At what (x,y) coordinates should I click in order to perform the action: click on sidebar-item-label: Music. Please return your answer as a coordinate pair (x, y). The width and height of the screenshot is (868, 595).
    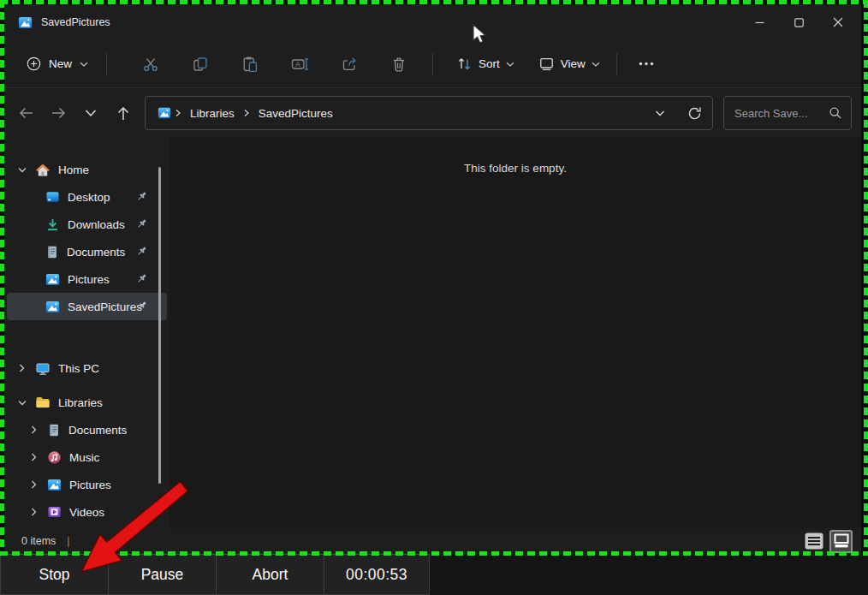
    Looking at the image, I should click on (84, 457).